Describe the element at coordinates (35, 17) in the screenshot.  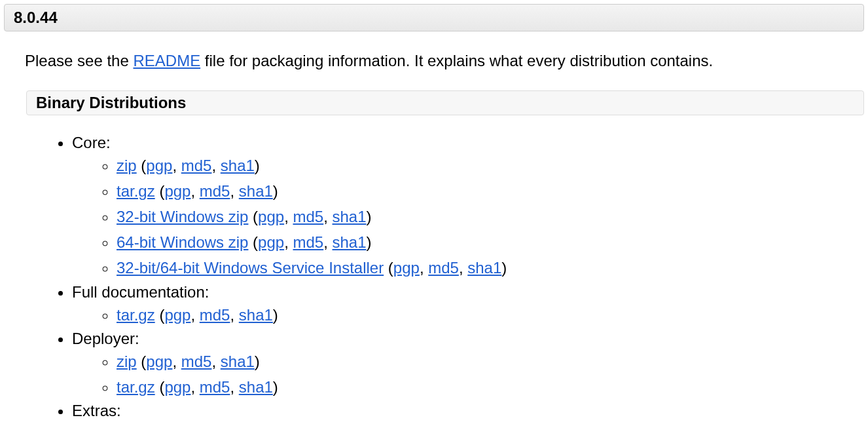
I see `version-number: 8.0.44` at that location.